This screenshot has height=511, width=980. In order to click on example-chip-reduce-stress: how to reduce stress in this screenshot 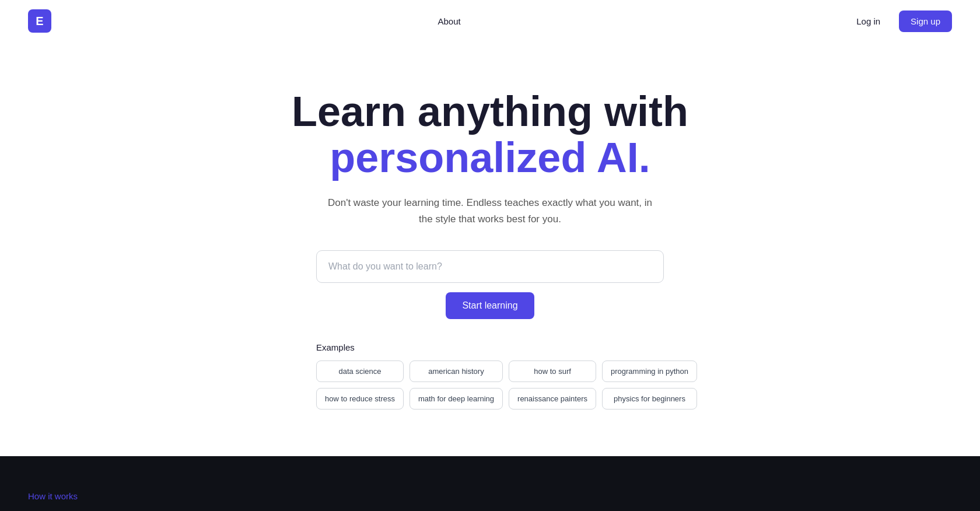, I will do `click(360, 399)`.